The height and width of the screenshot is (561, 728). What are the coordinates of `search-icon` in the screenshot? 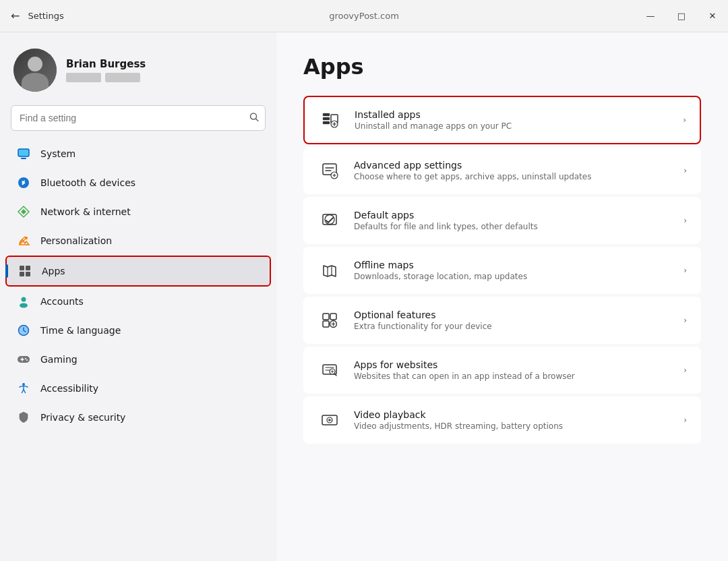 It's located at (254, 119).